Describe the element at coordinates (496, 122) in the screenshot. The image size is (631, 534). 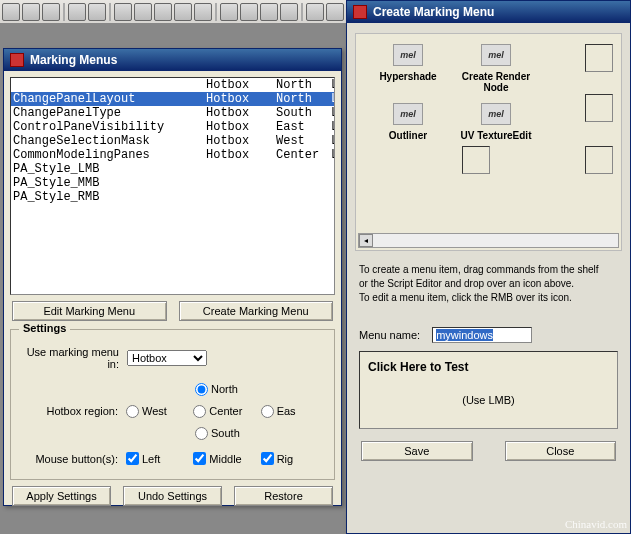
I see `mel-item: melUV TextureEdit` at that location.